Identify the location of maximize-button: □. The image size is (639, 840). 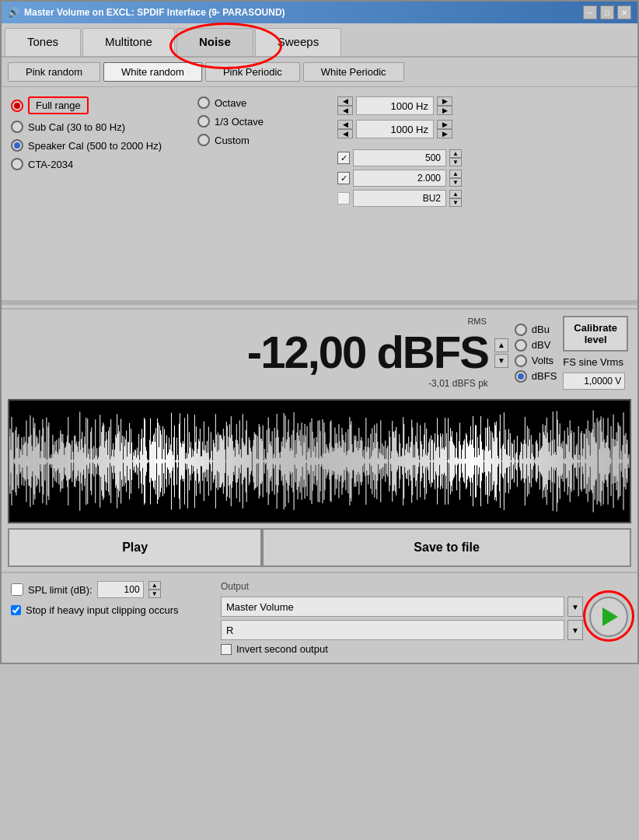
(607, 12).